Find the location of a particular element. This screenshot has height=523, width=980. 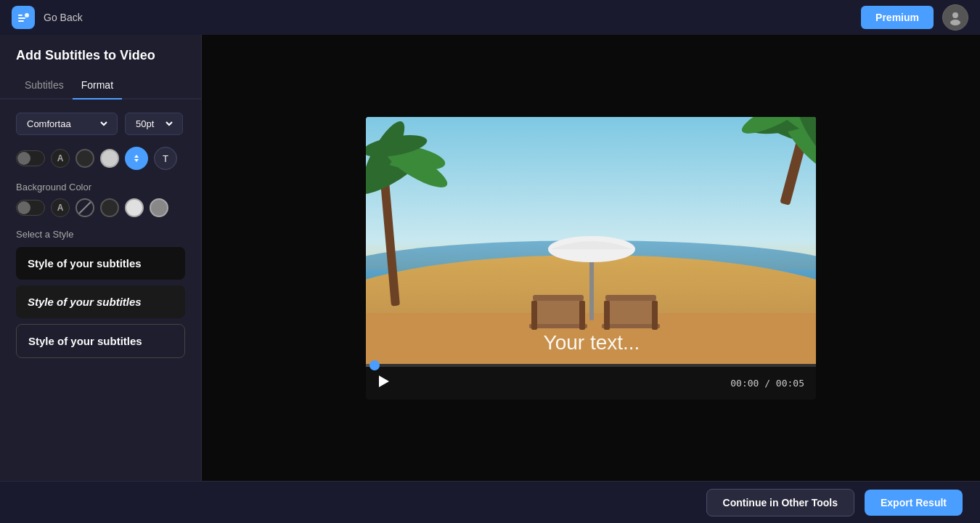

current-time: 00:00 is located at coordinates (745, 384).